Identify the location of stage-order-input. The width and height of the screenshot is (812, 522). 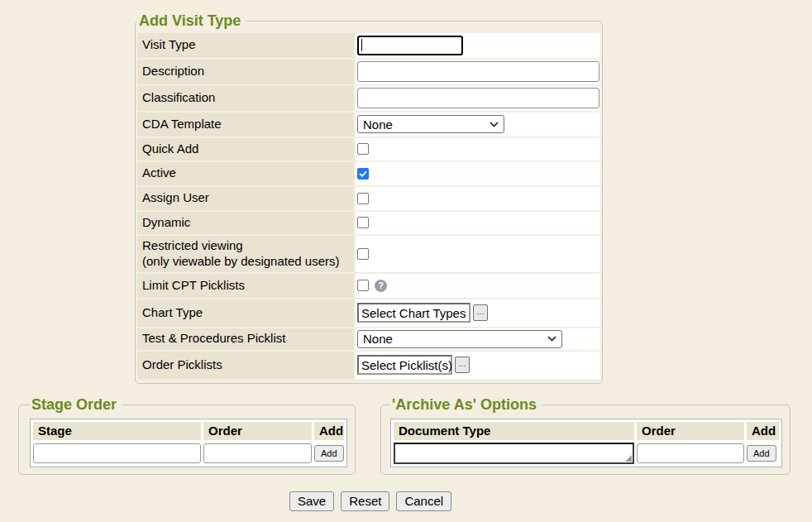
(258, 453).